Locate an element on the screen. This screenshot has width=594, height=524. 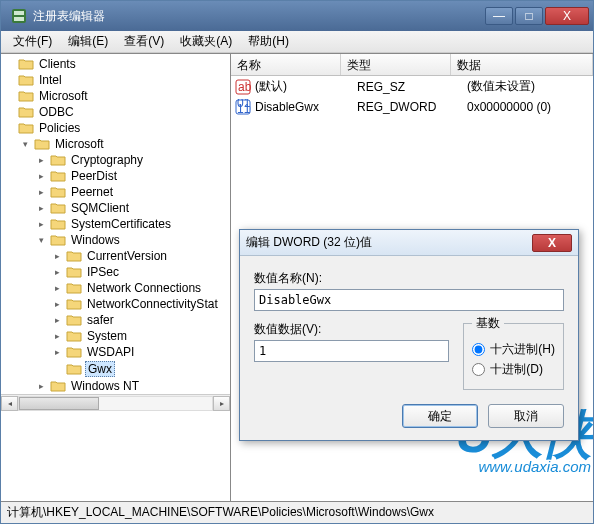
tree-item: ▸Peernet is located at coordinates (116, 192).